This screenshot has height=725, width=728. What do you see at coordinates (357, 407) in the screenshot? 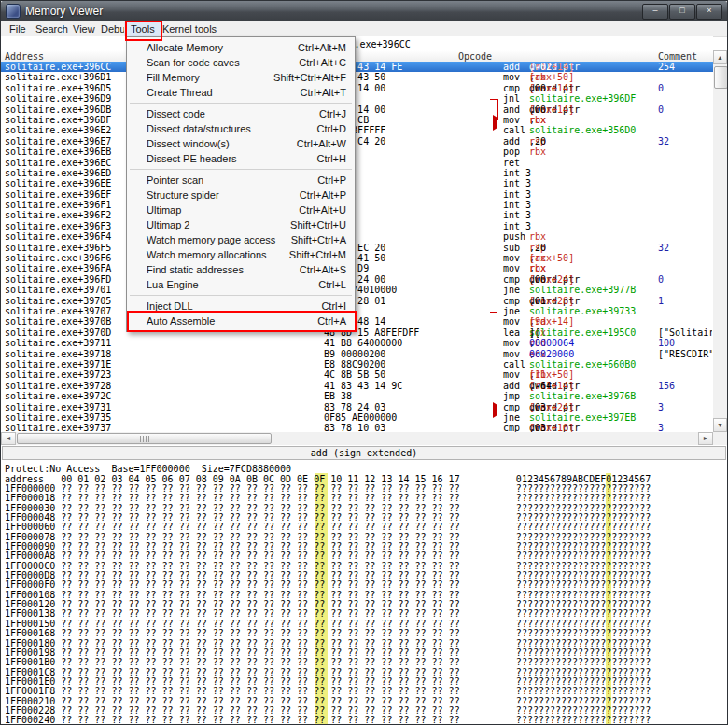
I see `disasm-row: solitaire.exe+3973183 78 24 03cmpdword p…` at bounding box center [357, 407].